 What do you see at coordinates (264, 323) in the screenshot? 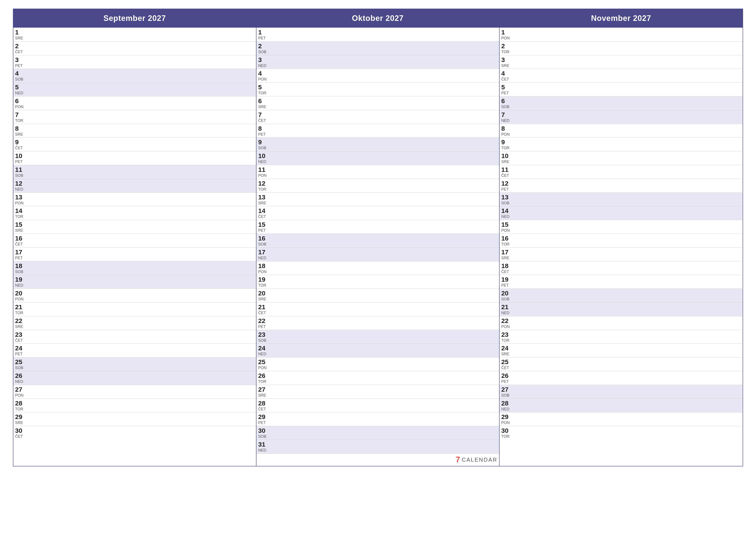
I see `day-info: 22PET` at bounding box center [264, 323].